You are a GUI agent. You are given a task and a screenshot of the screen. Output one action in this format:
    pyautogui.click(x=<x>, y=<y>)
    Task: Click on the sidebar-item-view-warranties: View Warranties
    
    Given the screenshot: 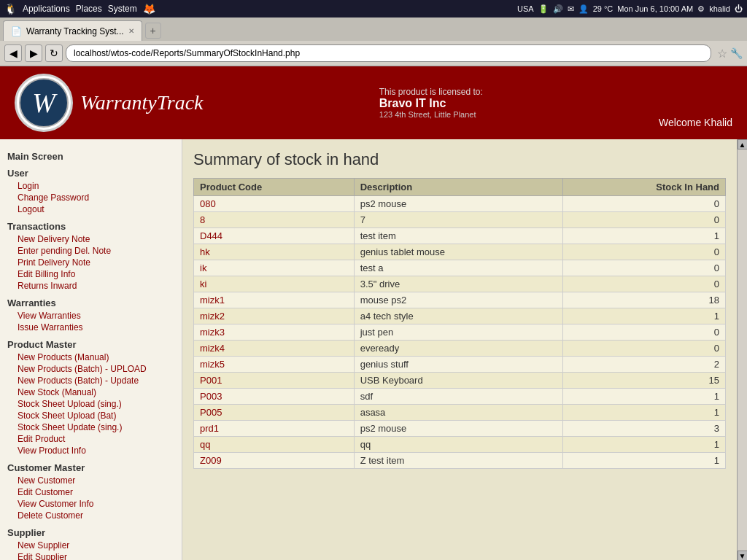 What is the action you would take?
    pyautogui.click(x=90, y=316)
    